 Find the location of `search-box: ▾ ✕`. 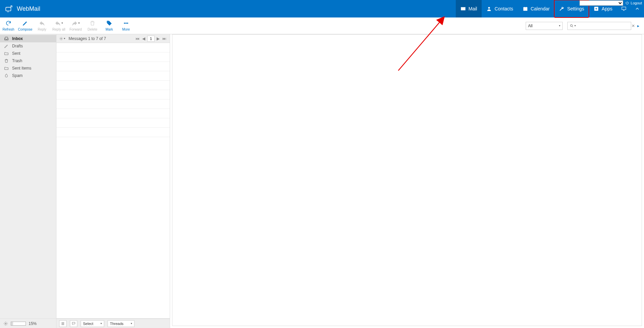

search-box: ▾ ✕ is located at coordinates (599, 26).